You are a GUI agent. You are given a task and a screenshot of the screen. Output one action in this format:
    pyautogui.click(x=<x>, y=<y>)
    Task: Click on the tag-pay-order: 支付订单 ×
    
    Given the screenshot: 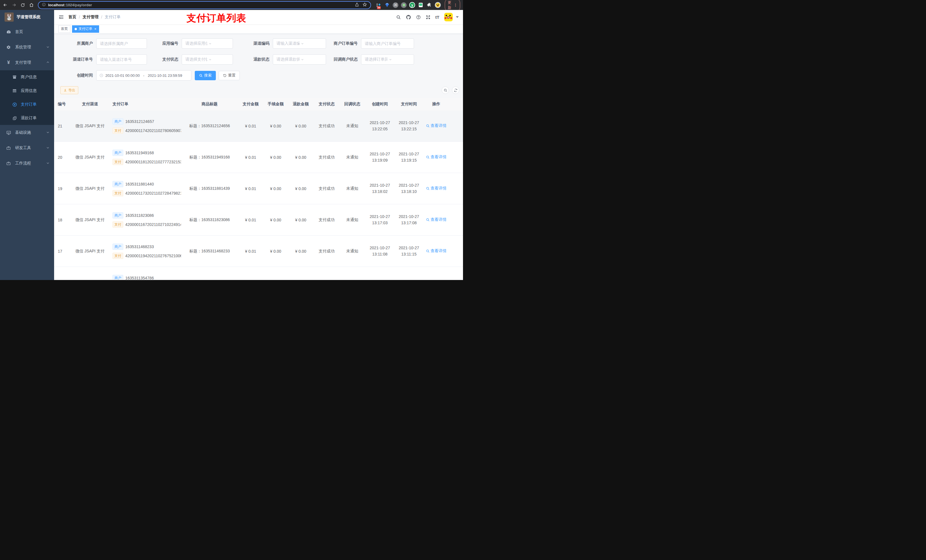 What is the action you would take?
    pyautogui.click(x=86, y=29)
    